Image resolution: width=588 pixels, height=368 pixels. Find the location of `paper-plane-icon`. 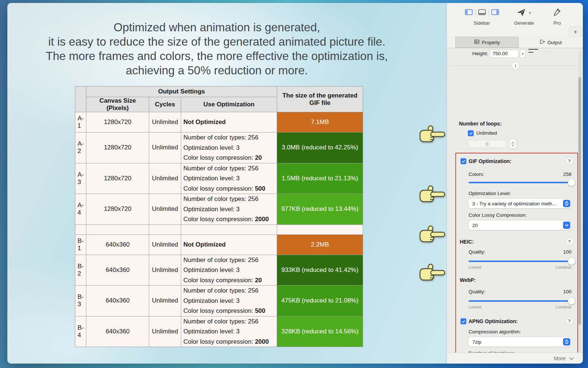

paper-plane-icon is located at coordinates (521, 13).